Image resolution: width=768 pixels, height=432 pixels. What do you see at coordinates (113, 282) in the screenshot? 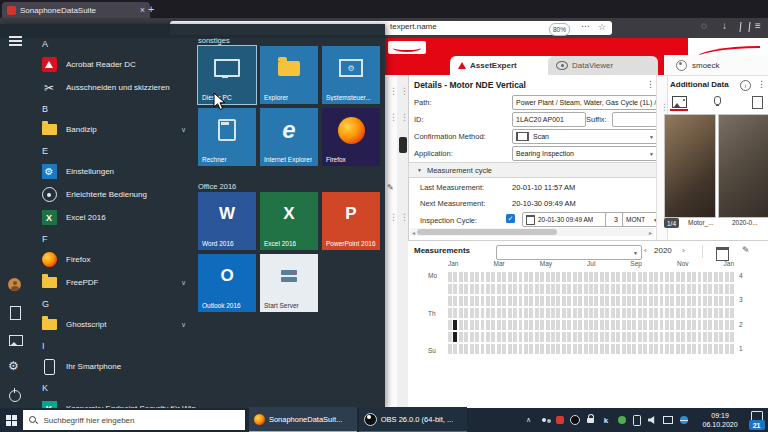
I see `app-list-item: FreePDF ∨` at bounding box center [113, 282].